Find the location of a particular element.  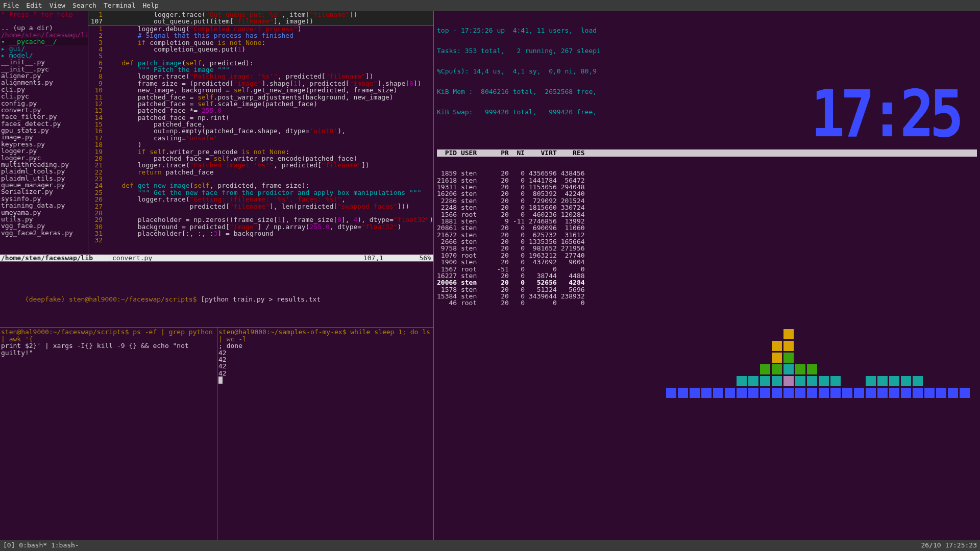

tree-file: cli.py is located at coordinates (44, 90).